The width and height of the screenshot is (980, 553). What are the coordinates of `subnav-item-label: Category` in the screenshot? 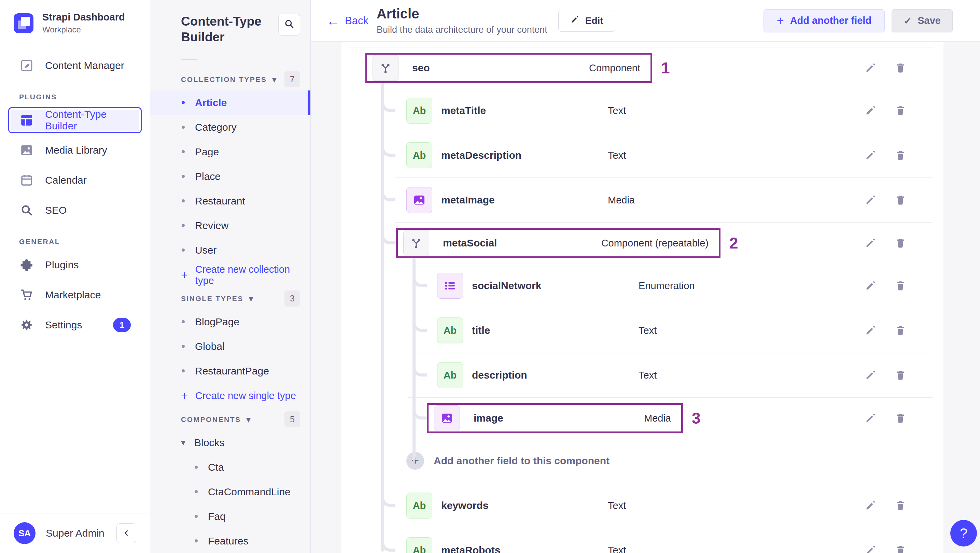 It's located at (216, 127).